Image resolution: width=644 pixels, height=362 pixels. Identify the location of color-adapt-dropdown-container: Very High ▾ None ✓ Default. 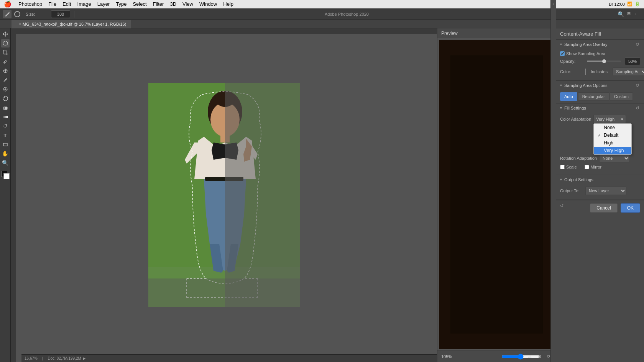
(610, 119).